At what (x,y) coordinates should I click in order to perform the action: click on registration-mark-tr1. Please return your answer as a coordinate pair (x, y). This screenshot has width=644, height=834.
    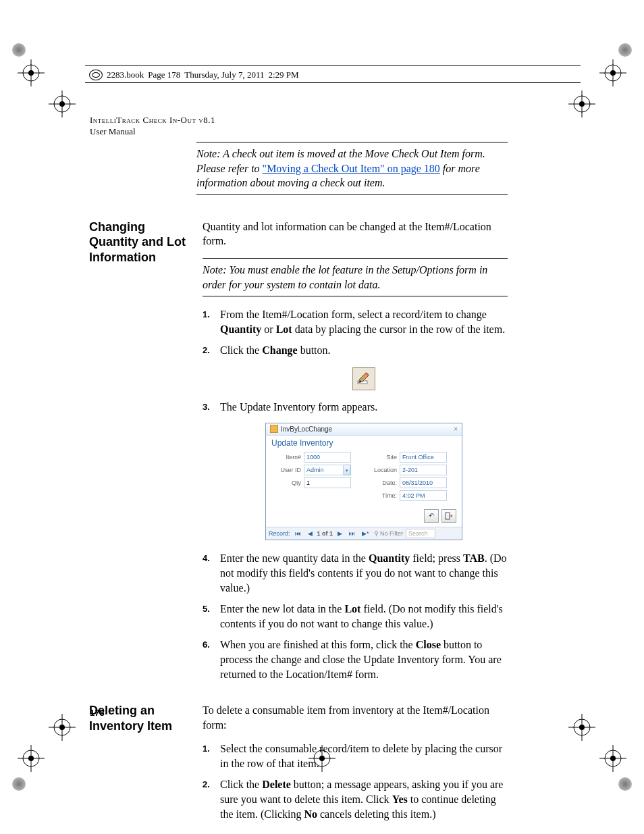
    Looking at the image, I should click on (613, 74).